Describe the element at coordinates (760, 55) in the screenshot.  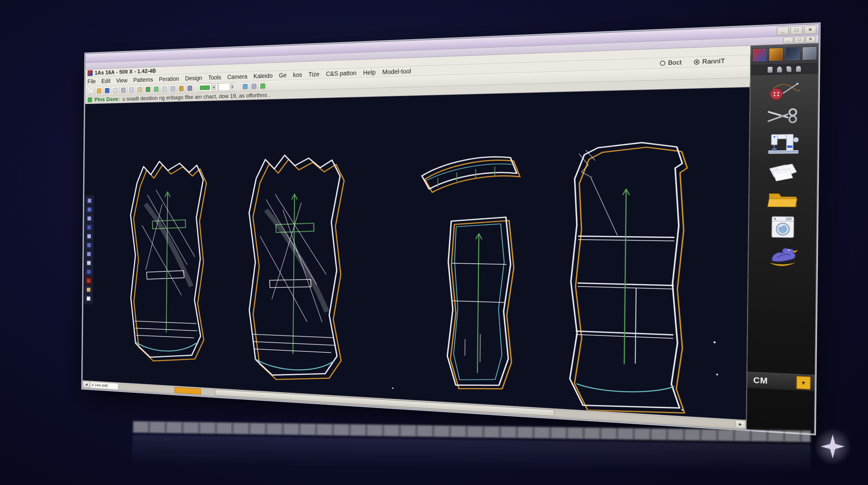
I see `palette-icon` at that location.